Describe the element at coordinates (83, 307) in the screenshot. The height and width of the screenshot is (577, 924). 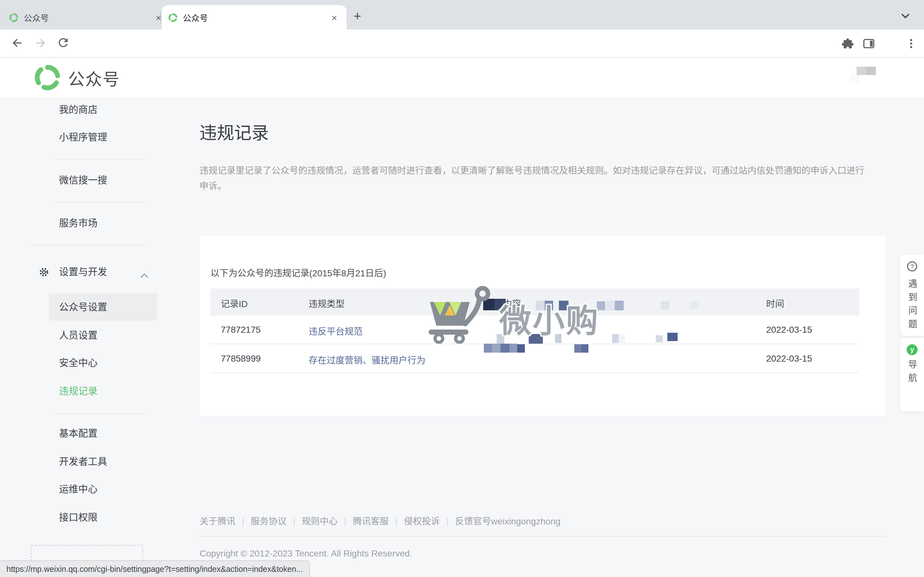
I see `sidebar-item-account-settings: 公众号设置` at that location.